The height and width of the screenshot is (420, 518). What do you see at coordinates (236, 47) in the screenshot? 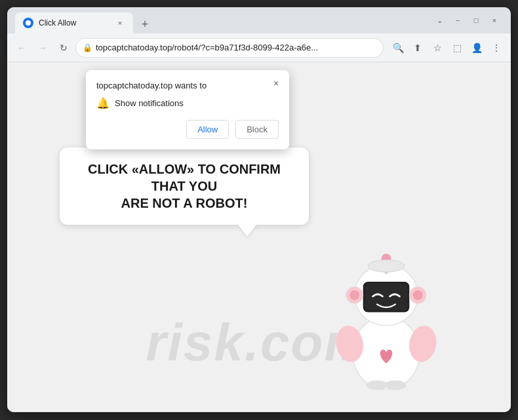
I see `url-text: topcaptchatoday.top/robot4/?c=b9a71f3d-8…` at bounding box center [236, 47].